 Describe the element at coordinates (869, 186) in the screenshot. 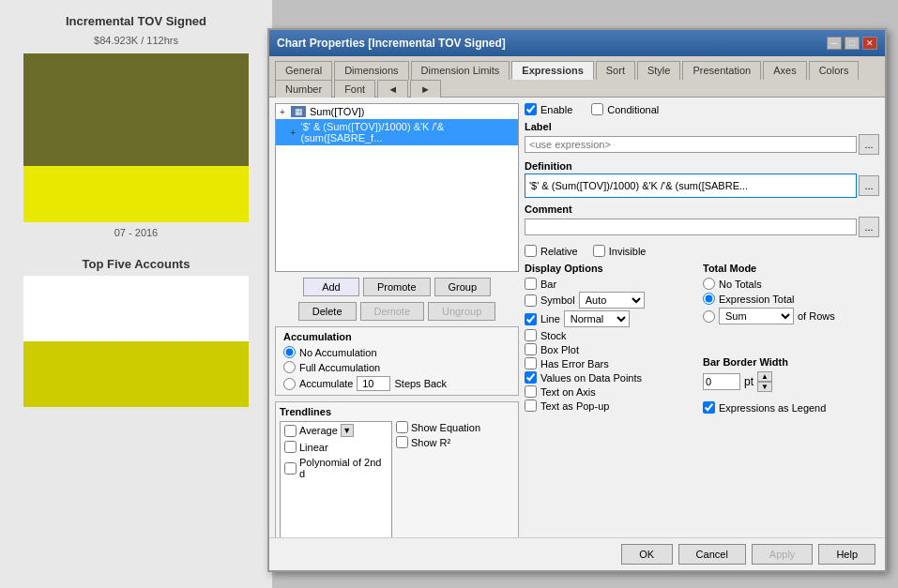

I see `definition-dots-button: ...` at that location.